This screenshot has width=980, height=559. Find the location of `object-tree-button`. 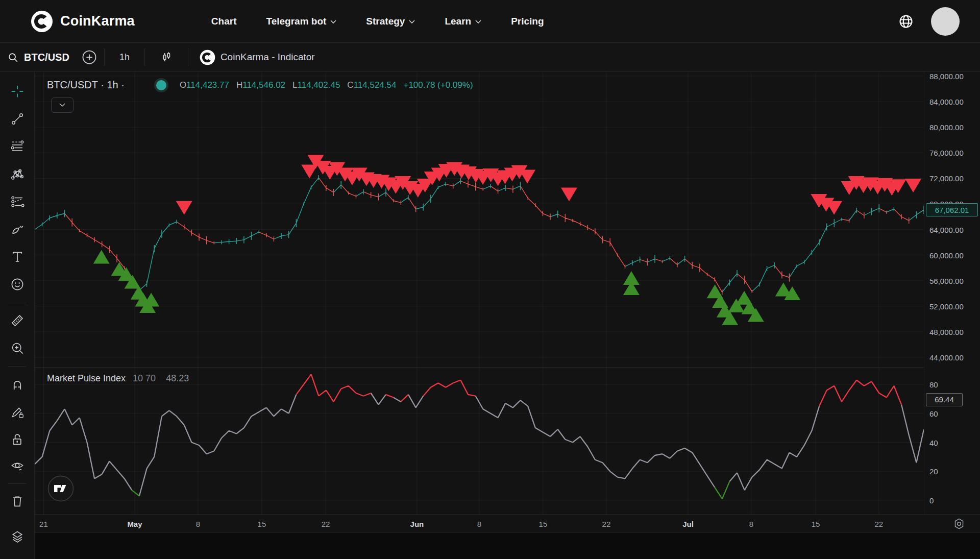

object-tree-button is located at coordinates (17, 537).